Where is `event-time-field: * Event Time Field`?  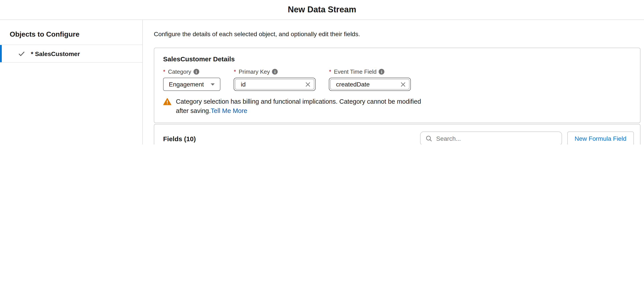
event-time-field: * Event Time Field is located at coordinates (370, 80).